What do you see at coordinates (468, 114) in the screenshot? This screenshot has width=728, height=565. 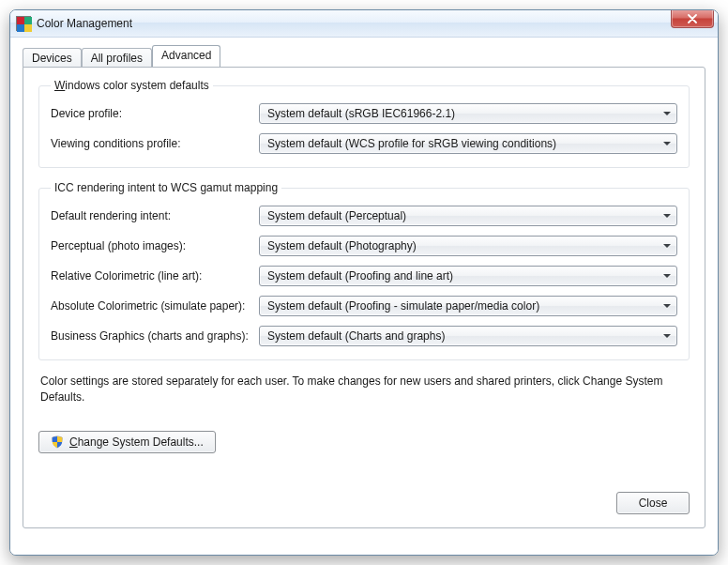 I see `combo-device-profile: System default (sRGB IEC61966-2.1)` at bounding box center [468, 114].